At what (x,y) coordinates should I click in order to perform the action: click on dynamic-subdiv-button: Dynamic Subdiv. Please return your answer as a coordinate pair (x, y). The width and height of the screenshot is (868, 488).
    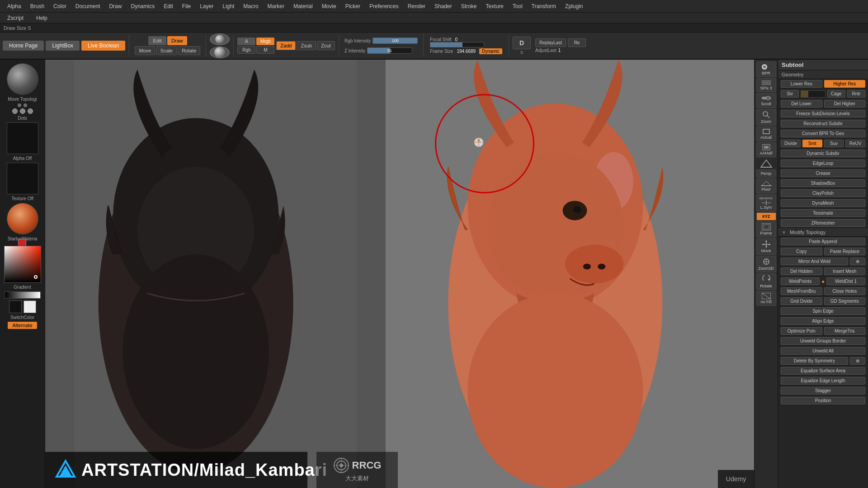
    Looking at the image, I should click on (823, 154).